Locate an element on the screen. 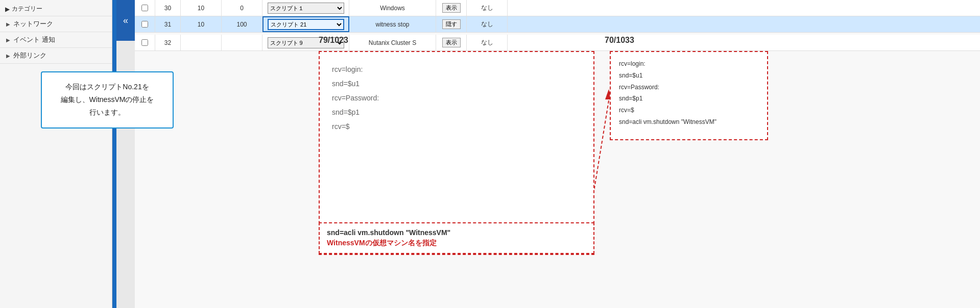  cell-action-32: 表示 is located at coordinates (451, 43).